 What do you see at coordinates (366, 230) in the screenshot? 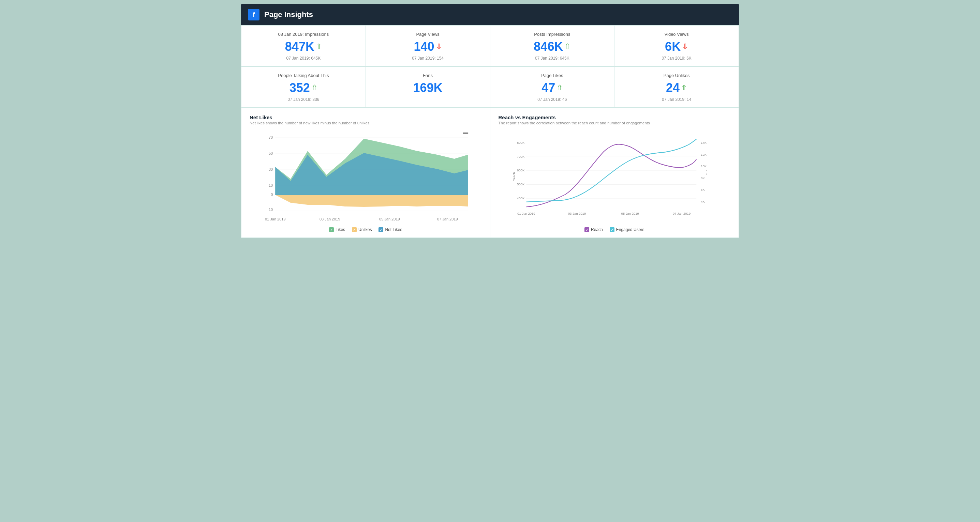
I see `net-likes-legend: ✓ Likes ✓ Unlikes ✓ Net Likes` at bounding box center [366, 230].